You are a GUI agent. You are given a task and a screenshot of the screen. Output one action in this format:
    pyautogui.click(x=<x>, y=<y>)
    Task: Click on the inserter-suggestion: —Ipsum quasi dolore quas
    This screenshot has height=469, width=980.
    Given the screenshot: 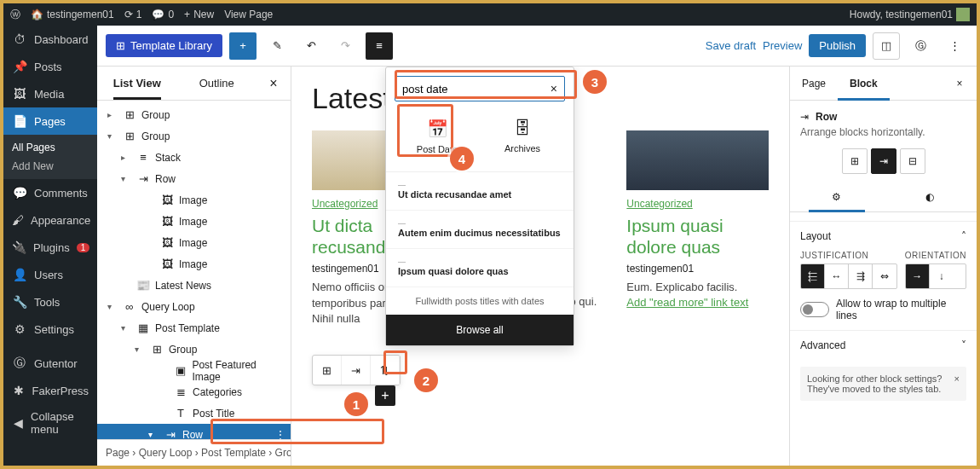 What is the action you would take?
    pyautogui.click(x=480, y=268)
    